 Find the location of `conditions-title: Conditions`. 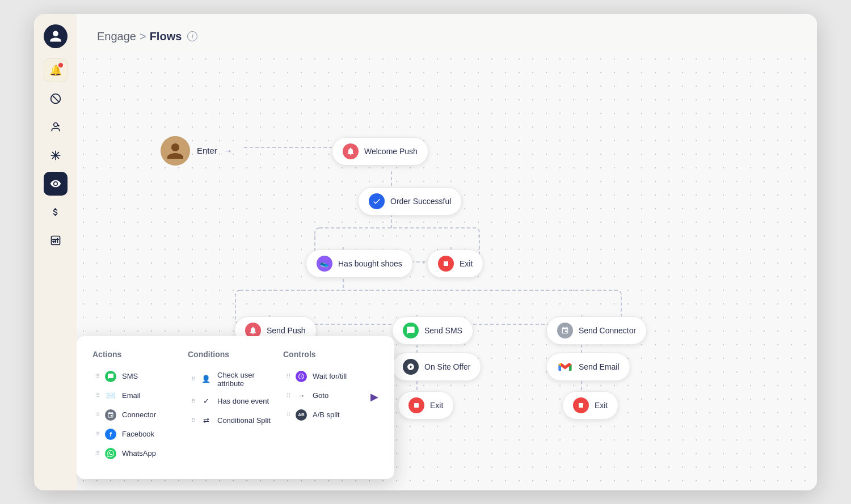

conditions-title: Conditions is located at coordinates (235, 354).